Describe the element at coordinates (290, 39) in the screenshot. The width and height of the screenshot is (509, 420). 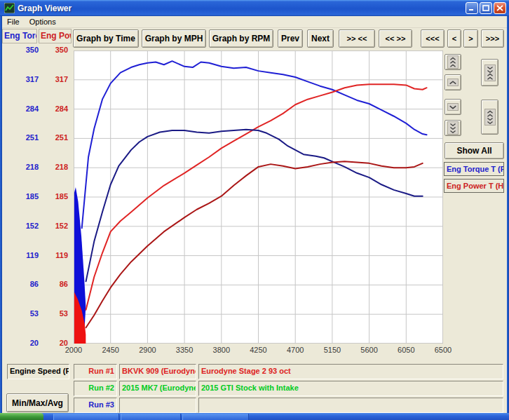
I see `prev-button: Prev` at that location.